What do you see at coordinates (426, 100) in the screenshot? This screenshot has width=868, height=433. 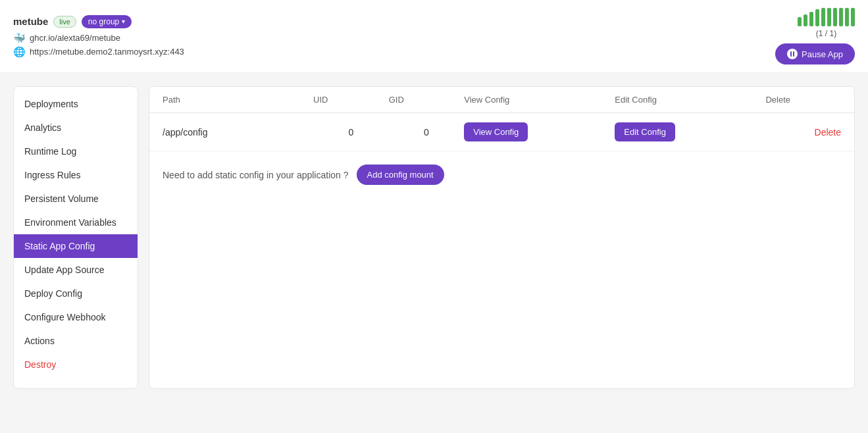 I see `table-header-gid: GID` at bounding box center [426, 100].